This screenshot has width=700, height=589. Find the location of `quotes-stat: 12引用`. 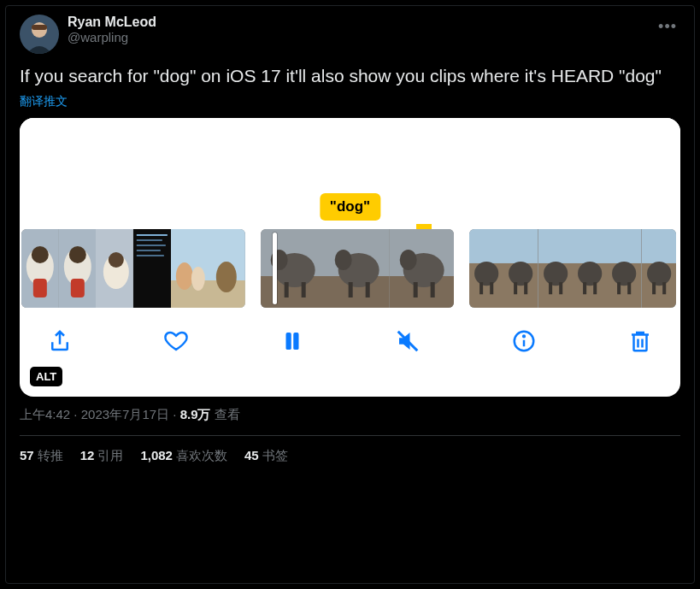

quotes-stat: 12引用 is located at coordinates (103, 456).